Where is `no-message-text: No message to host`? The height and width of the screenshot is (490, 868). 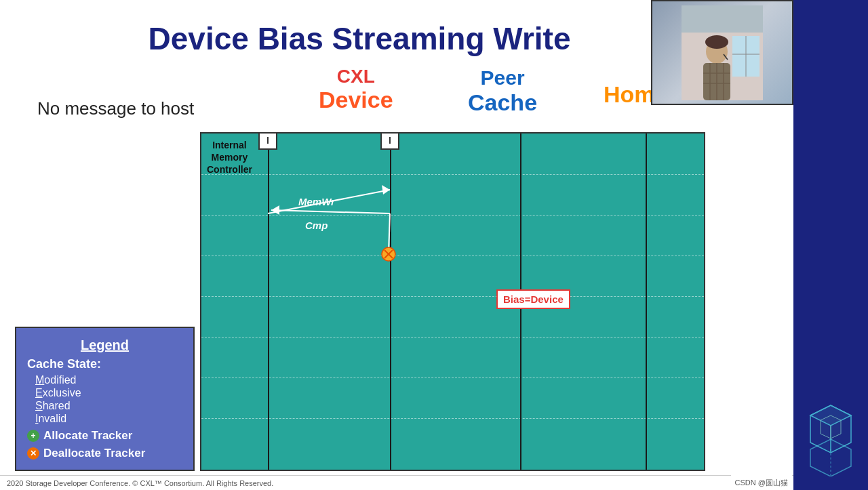 no-message-text: No message to host is located at coordinates (115, 108).